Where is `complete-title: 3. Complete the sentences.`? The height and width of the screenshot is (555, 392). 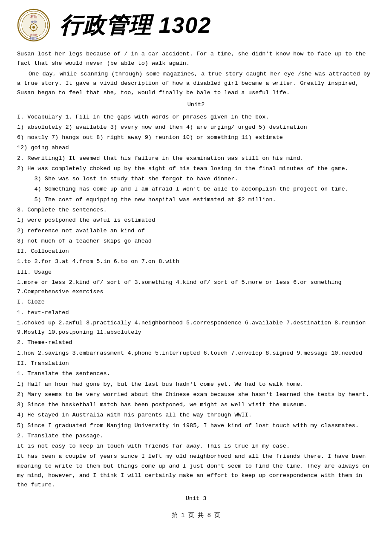
complete-title: 3. Complete the sentences. is located at coordinates (196, 210).